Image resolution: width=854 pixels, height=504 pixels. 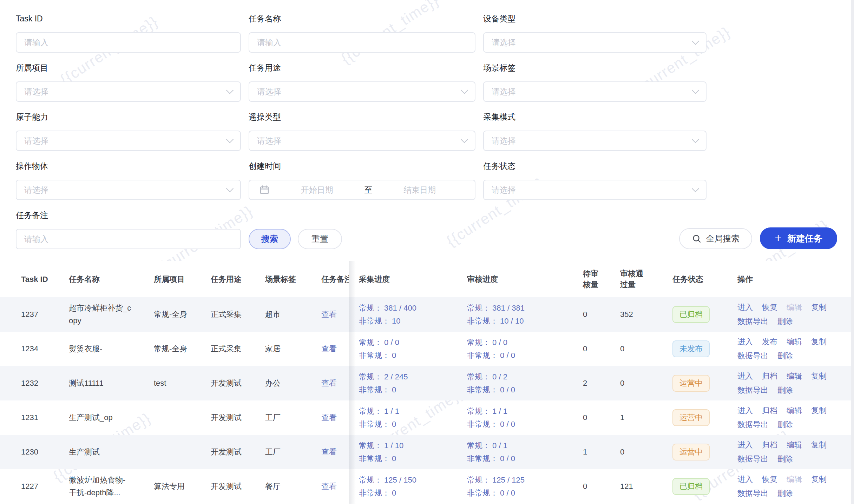 What do you see at coordinates (408, 279) in the screenshot?
I see `col-collect-progress: 采集进度` at bounding box center [408, 279].